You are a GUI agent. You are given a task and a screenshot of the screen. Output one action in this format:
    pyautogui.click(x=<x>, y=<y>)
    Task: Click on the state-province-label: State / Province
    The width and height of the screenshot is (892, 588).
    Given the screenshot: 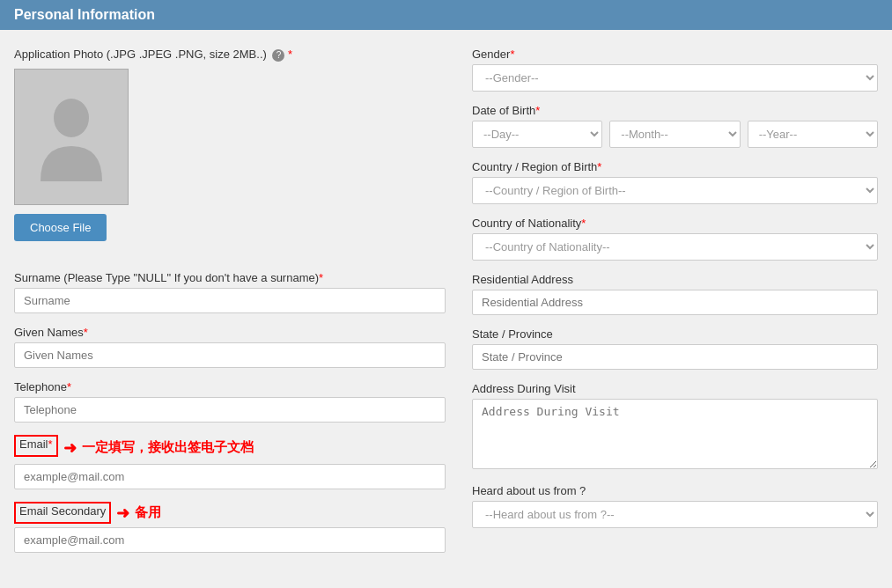 What is the action you would take?
    pyautogui.click(x=675, y=334)
    